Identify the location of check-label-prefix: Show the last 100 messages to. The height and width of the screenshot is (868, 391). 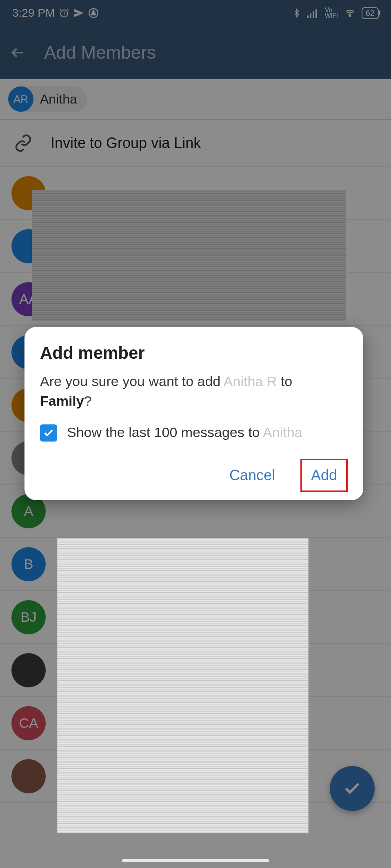
(165, 432).